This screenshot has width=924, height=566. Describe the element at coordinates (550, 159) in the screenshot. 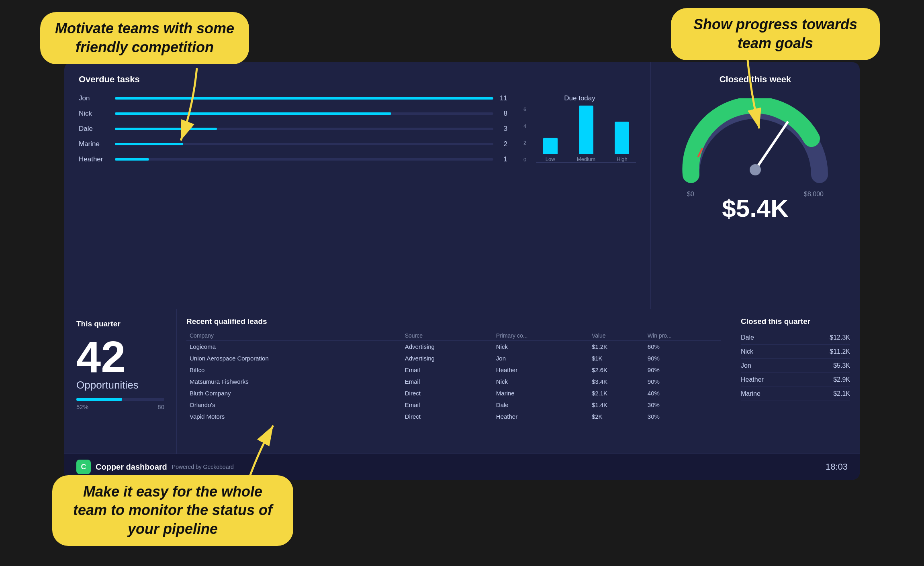

I see `bar-col-label: Low` at that location.